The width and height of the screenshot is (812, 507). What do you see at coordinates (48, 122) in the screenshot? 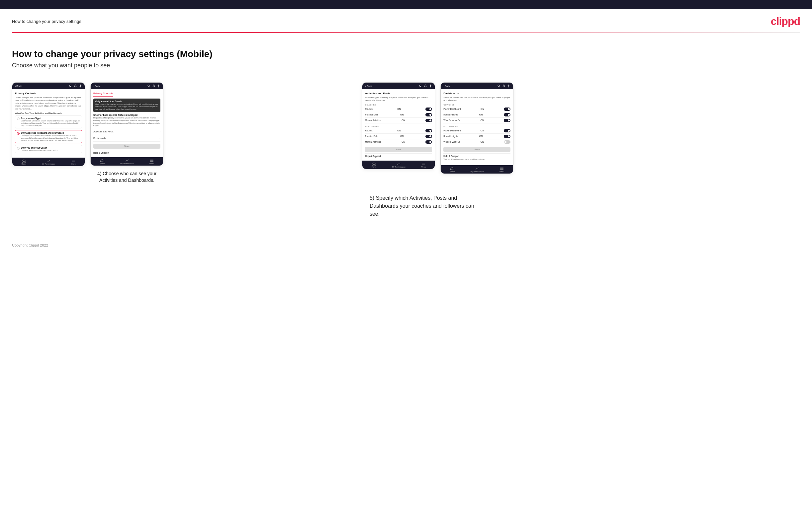
I see `option-everyone: Everyone on Clippd Everyone on Clippd ca…` at bounding box center [48, 122].